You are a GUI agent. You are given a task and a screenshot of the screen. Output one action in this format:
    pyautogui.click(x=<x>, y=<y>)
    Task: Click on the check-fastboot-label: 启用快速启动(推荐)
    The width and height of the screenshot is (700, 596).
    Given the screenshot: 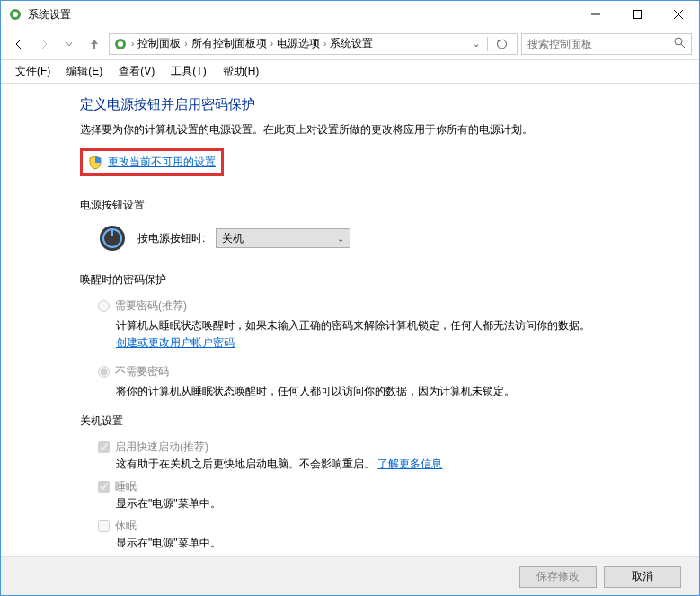 What is the action you would take?
    pyautogui.click(x=162, y=448)
    